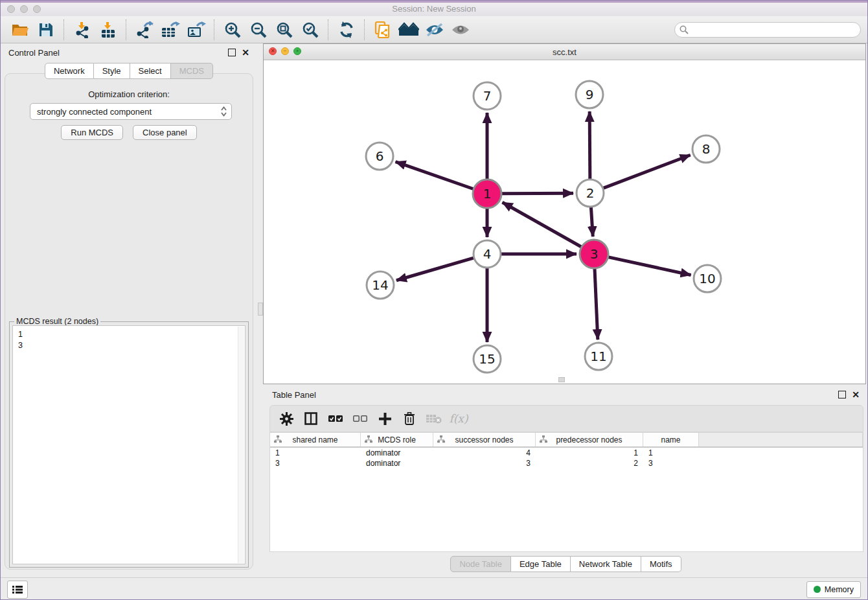 This screenshot has width=868, height=600. What do you see at coordinates (856, 395) in the screenshot?
I see `close-table-panel-icon: ✕` at bounding box center [856, 395].